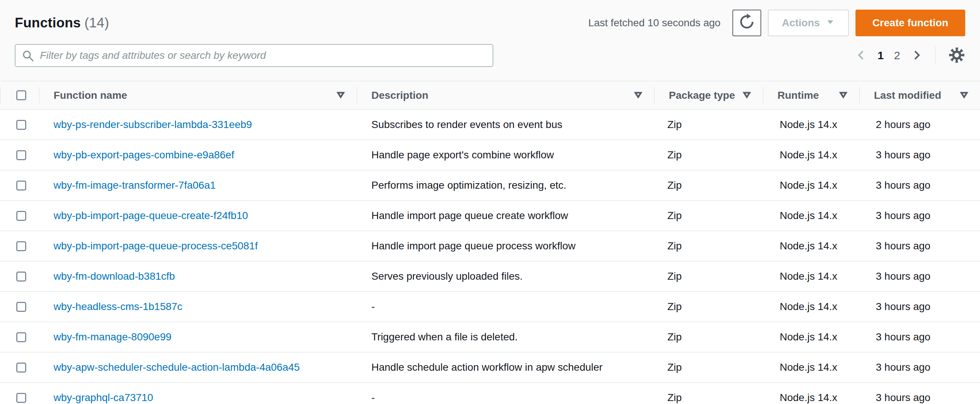 This screenshot has width=980, height=404. What do you see at coordinates (920, 95) in the screenshot?
I see `column-header-last-modified: Last modified` at bounding box center [920, 95].